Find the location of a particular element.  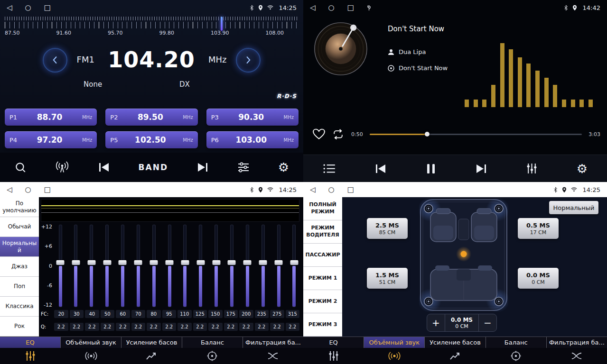

equalizer-icon is located at coordinates (532, 169).